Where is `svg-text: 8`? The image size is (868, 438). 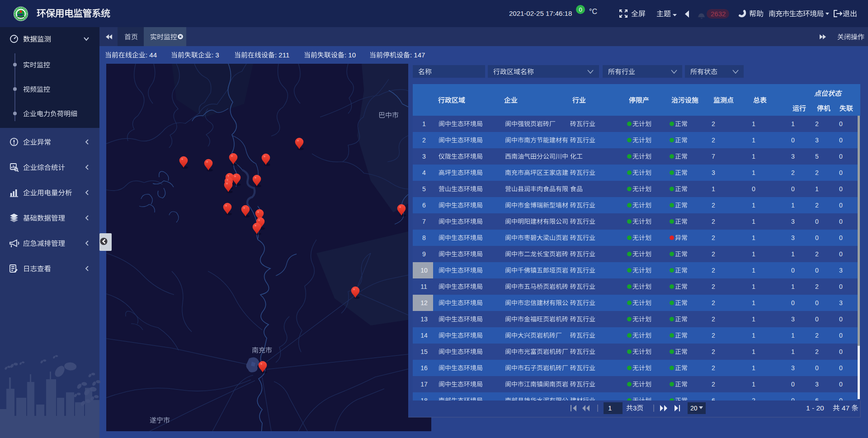
svg-text: 8 is located at coordinates (424, 238).